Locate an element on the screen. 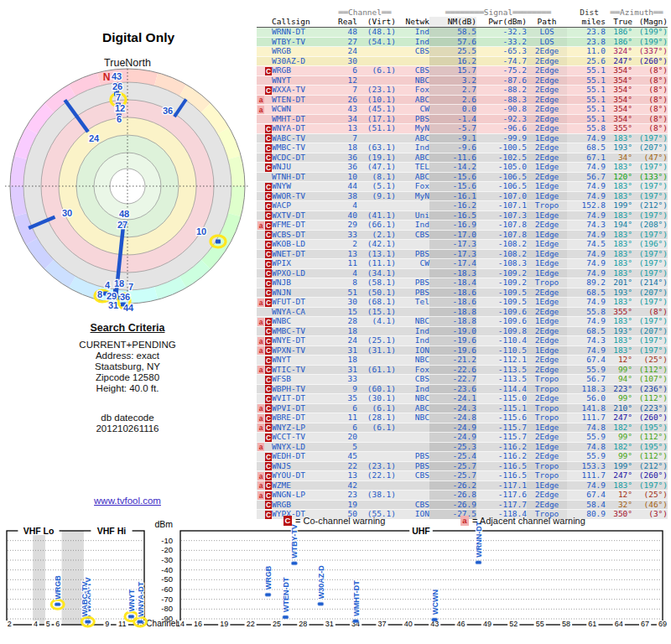  cell-magn-azimuth: (112°) is located at coordinates (650, 399).